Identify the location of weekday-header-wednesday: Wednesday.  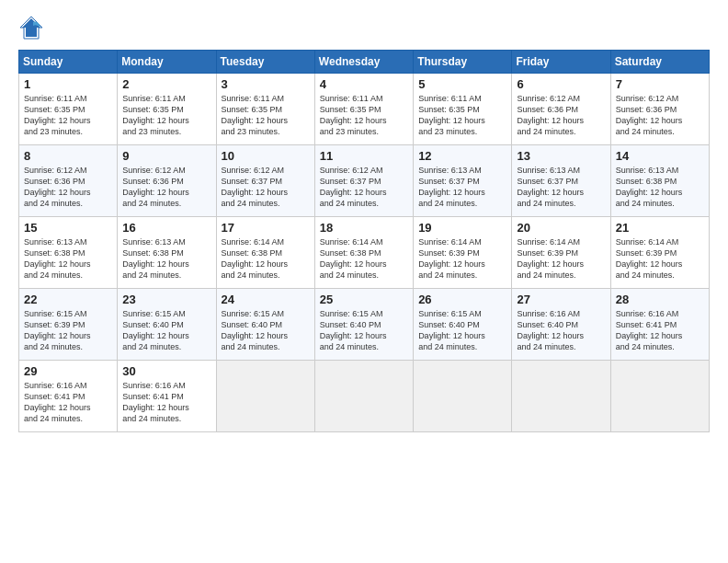
(364, 63).